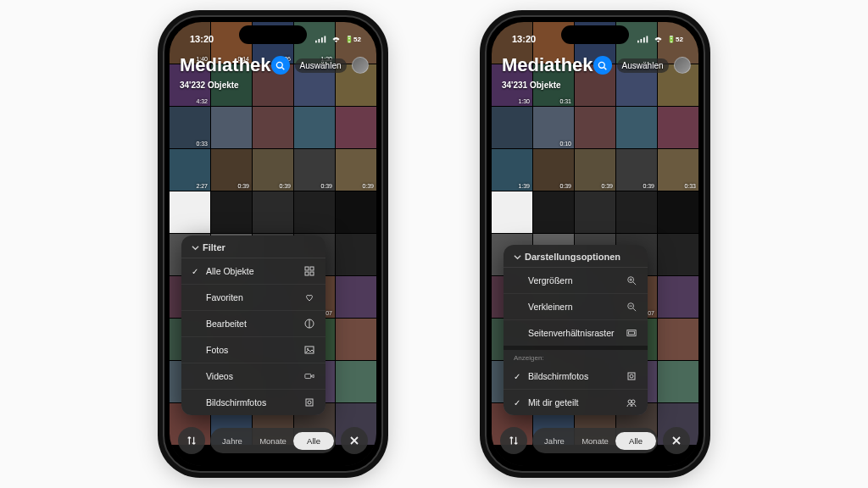 Image resolution: width=868 pixels, height=488 pixels. What do you see at coordinates (309, 402) in the screenshot?
I see `screenshot-icon` at bounding box center [309, 402].